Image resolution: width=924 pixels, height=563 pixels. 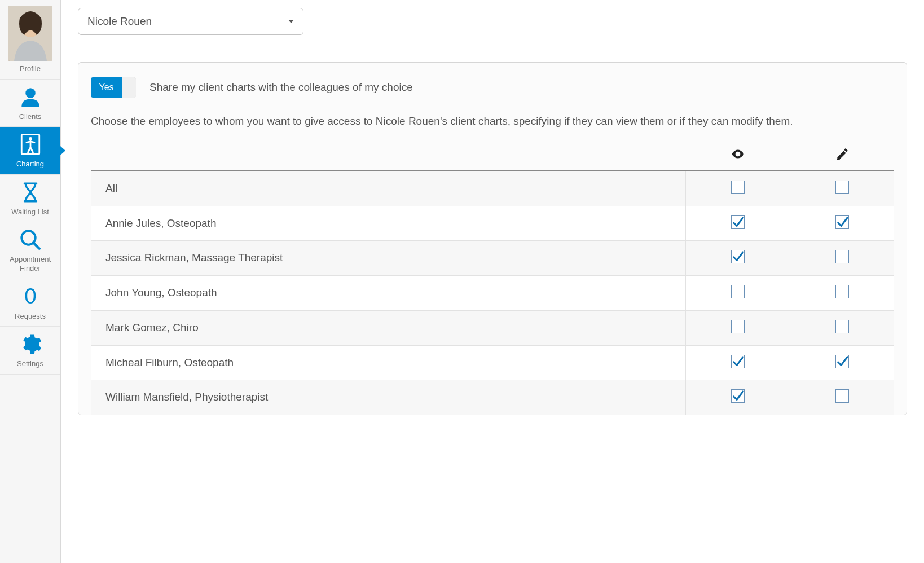 I want to click on sidebar-item-charting: Charting, so click(x=30, y=151).